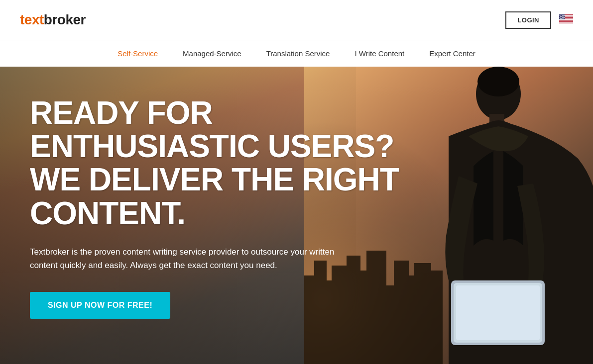  Describe the element at coordinates (100, 305) in the screenshot. I see `signup-button: SIGN UP NOW FOR FREE!` at that location.